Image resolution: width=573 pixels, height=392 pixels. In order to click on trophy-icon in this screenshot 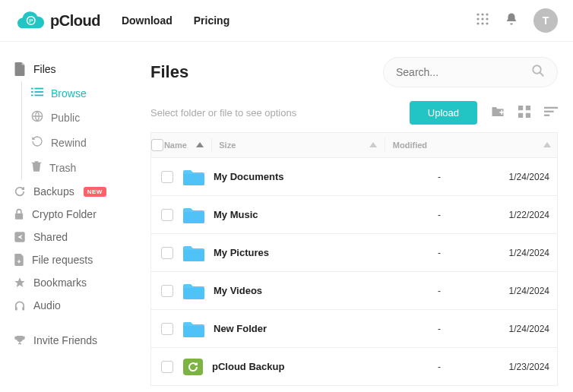, I will do `click(20, 340)`.